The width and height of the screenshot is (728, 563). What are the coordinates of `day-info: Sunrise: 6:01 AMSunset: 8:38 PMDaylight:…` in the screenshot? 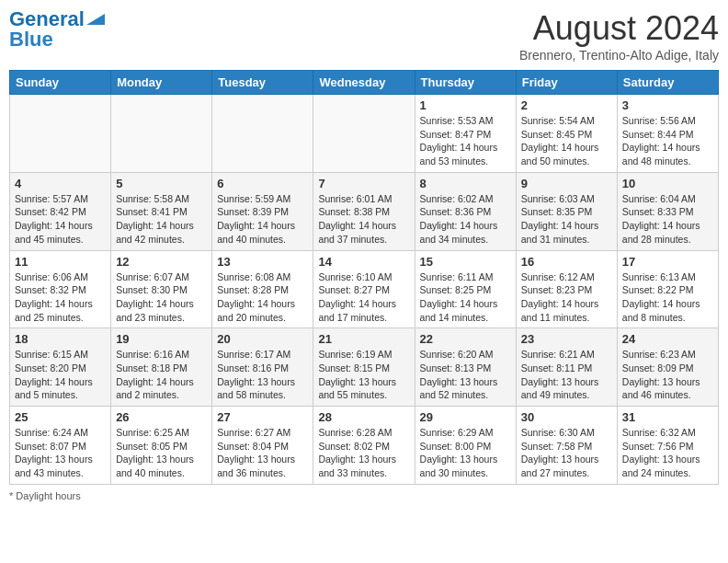 It's located at (364, 219).